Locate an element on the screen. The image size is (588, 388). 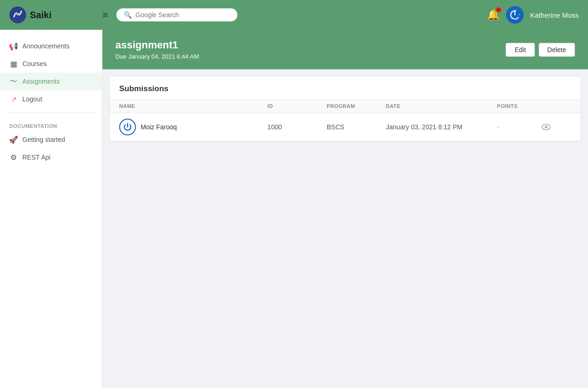
user-power-icon is located at coordinates (515, 15).